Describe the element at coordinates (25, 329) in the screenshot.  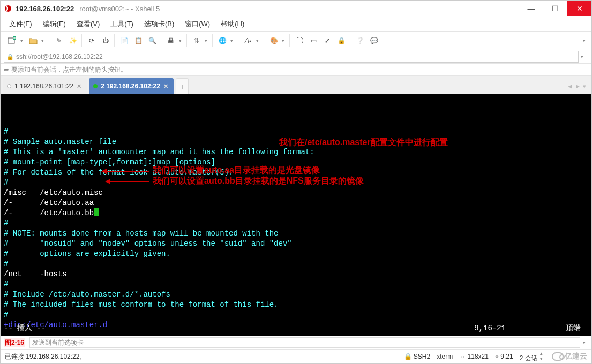
I see `vim-mode: -- 插入 --` at that location.